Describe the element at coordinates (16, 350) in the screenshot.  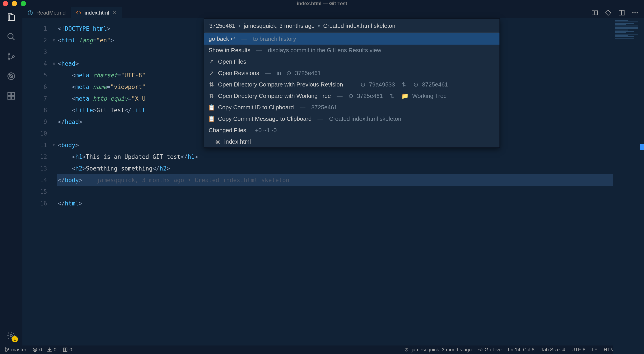
I see `status-branch: master` at that location.